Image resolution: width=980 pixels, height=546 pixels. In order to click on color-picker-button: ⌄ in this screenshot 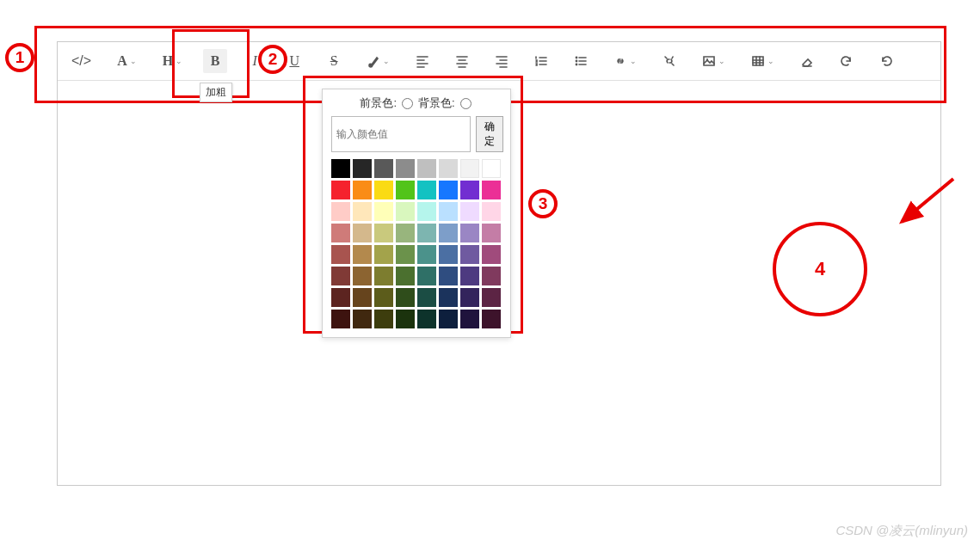, I will do `click(379, 61)`.